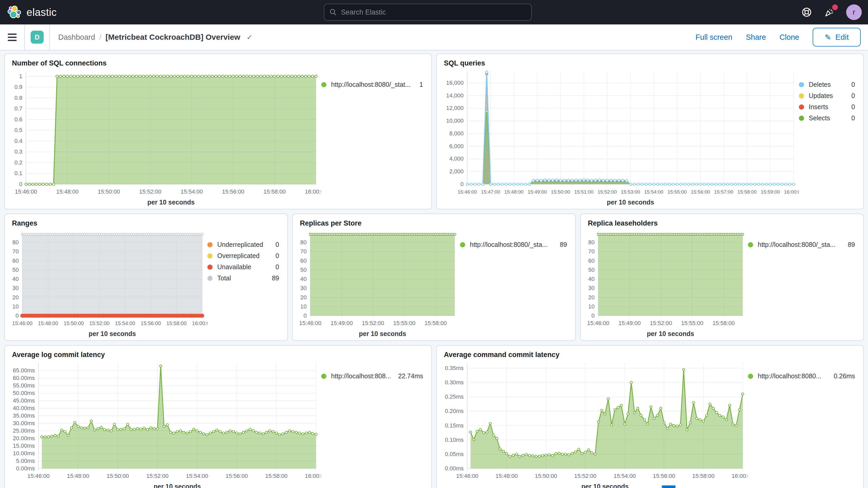  I want to click on search-icon, so click(333, 12).